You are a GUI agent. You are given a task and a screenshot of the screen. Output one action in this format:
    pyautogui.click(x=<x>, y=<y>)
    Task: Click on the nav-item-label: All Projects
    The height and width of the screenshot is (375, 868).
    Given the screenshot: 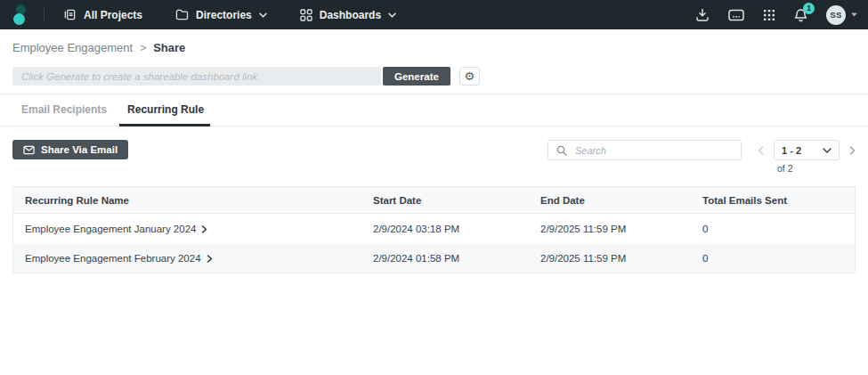 What is the action you would take?
    pyautogui.click(x=113, y=15)
    